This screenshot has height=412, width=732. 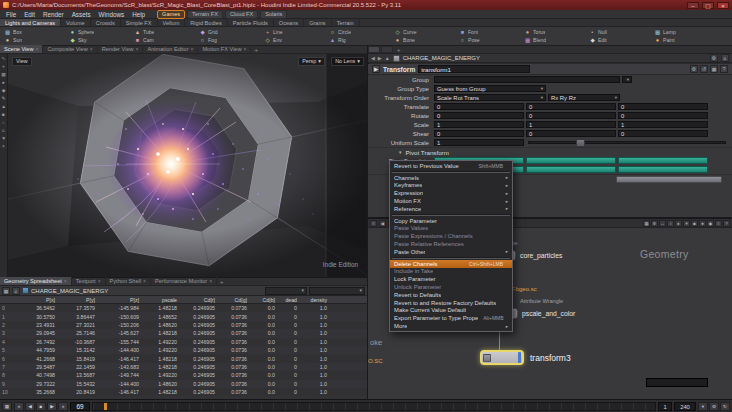 I want to click on scale-x-field: 1, so click(x=479, y=124).